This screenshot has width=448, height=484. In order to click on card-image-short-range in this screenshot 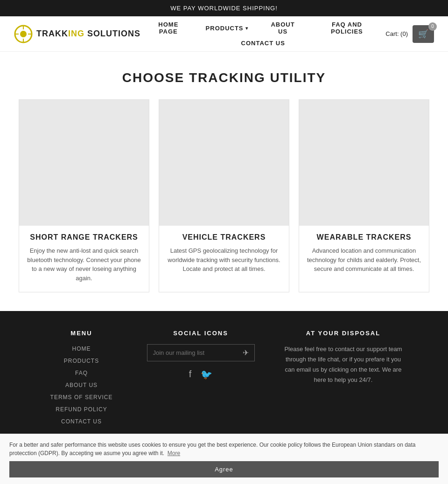, I will do `click(84, 163)`.